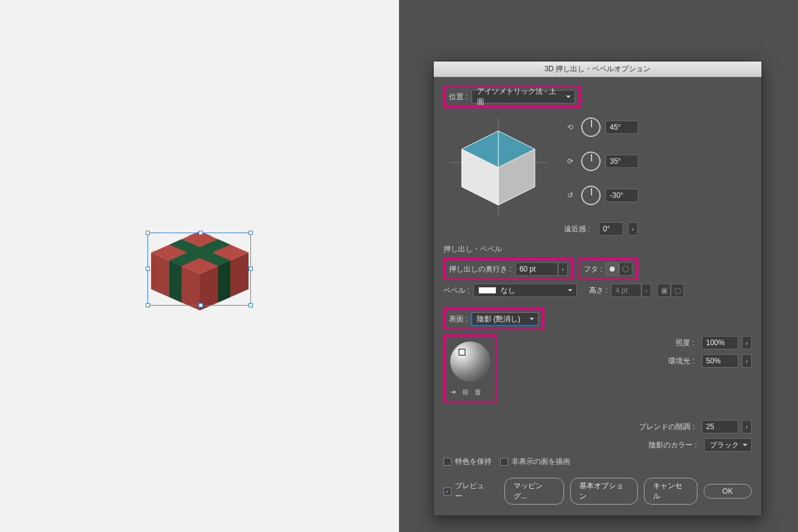 The image size is (798, 532). I want to click on cancel-button: キャンセル, so click(671, 491).